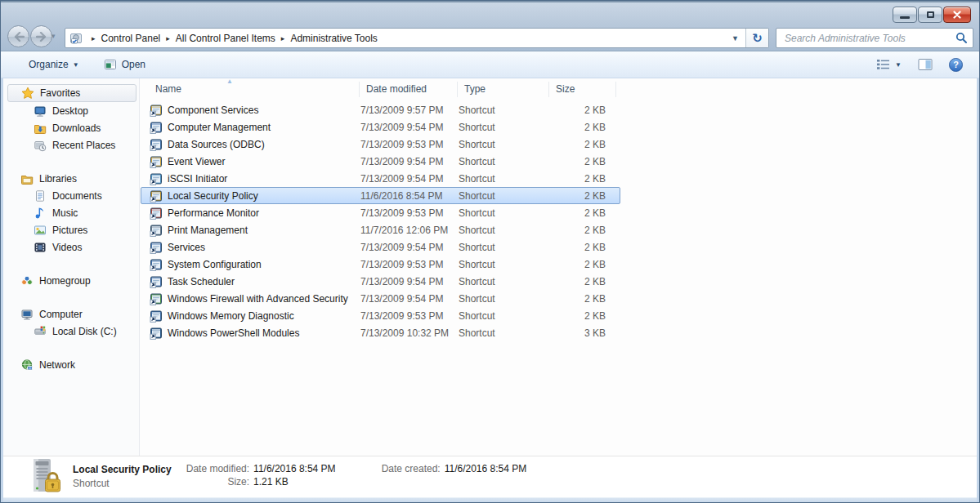  What do you see at coordinates (156, 247) in the screenshot?
I see `services-icon` at bounding box center [156, 247].